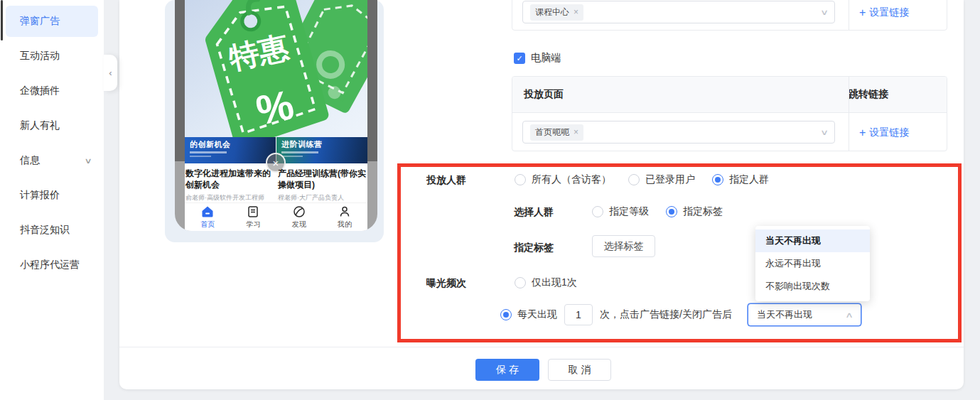  Describe the element at coordinates (741, 180) in the screenshot. I see `radio-option-specified-audience: 指定人群` at that location.